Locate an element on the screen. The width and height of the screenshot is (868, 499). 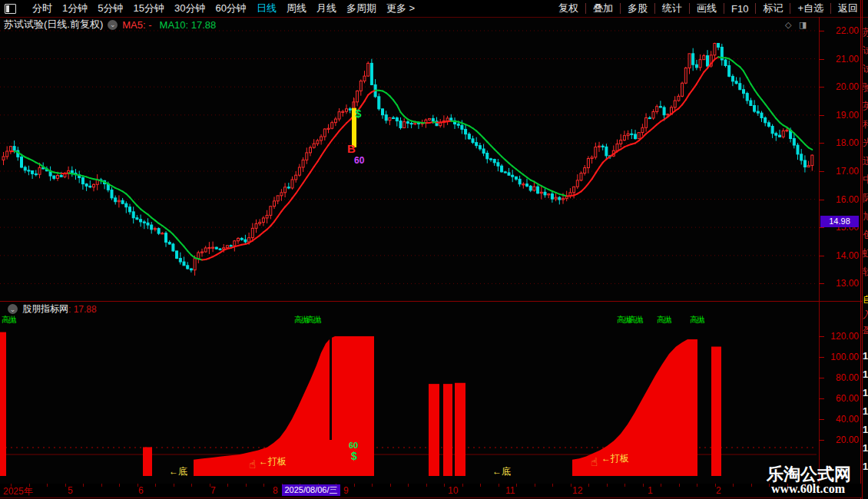
period-tab-1: 1分钟 is located at coordinates (75, 8).